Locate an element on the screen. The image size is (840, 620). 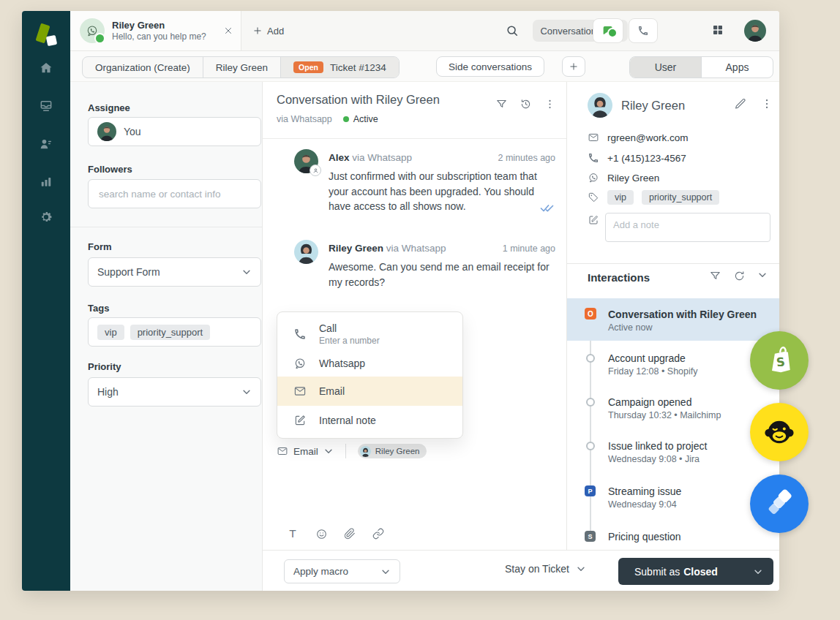
new-side-conversation-button is located at coordinates (574, 67).